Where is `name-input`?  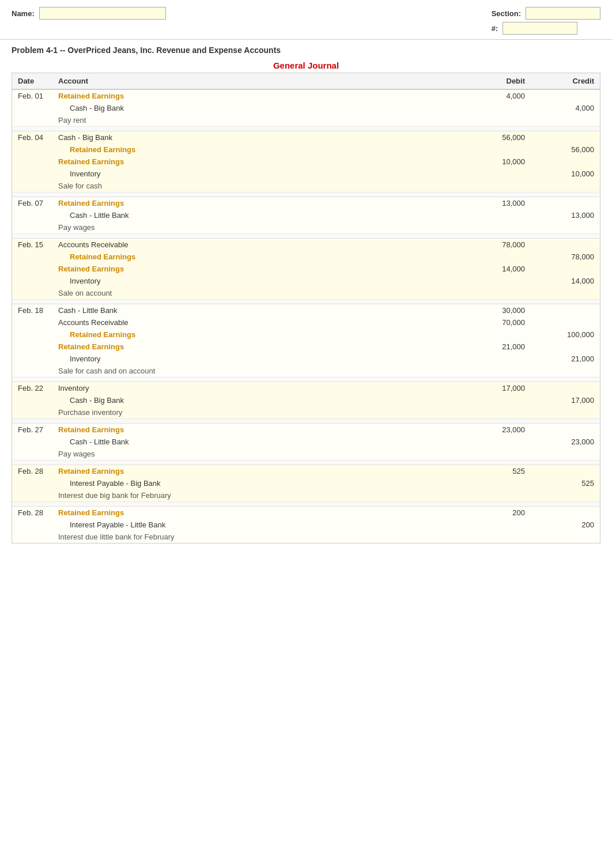 name-input is located at coordinates (103, 13).